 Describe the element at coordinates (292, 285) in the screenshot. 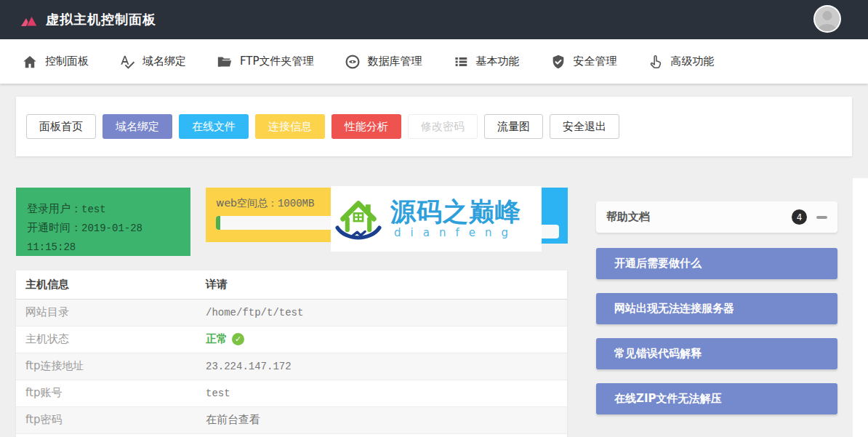

I see `table-header-row: 主机信息 详请` at that location.